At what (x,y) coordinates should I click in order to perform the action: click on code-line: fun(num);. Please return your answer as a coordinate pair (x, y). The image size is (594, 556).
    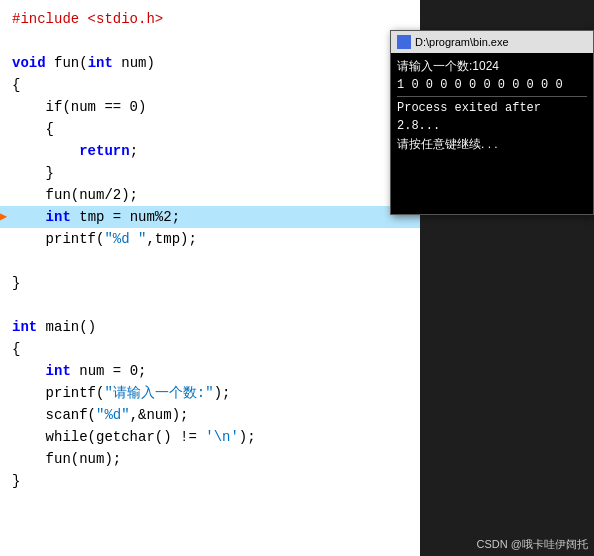
    Looking at the image, I should click on (210, 459).